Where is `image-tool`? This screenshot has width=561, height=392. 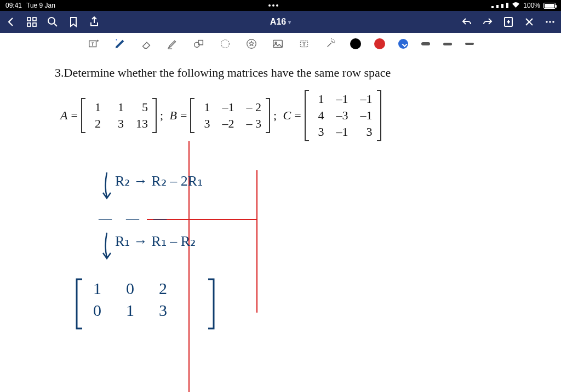 image-tool is located at coordinates (278, 44).